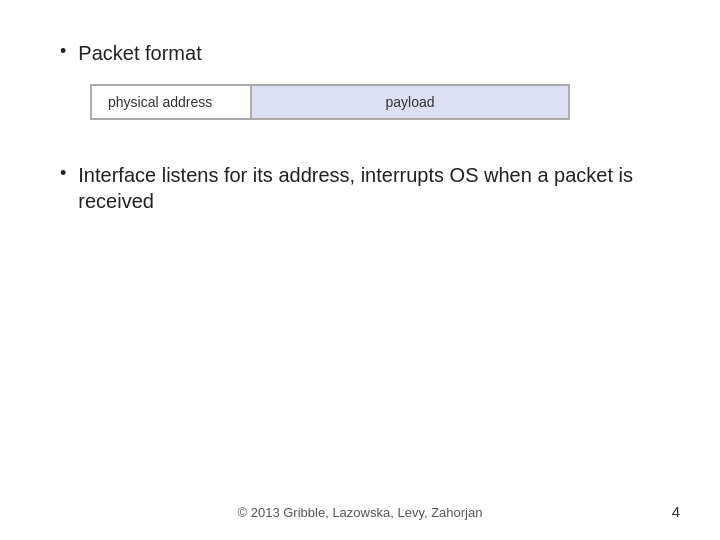  Describe the element at coordinates (410, 102) in the screenshot. I see `cell-payload: payload` at that location.